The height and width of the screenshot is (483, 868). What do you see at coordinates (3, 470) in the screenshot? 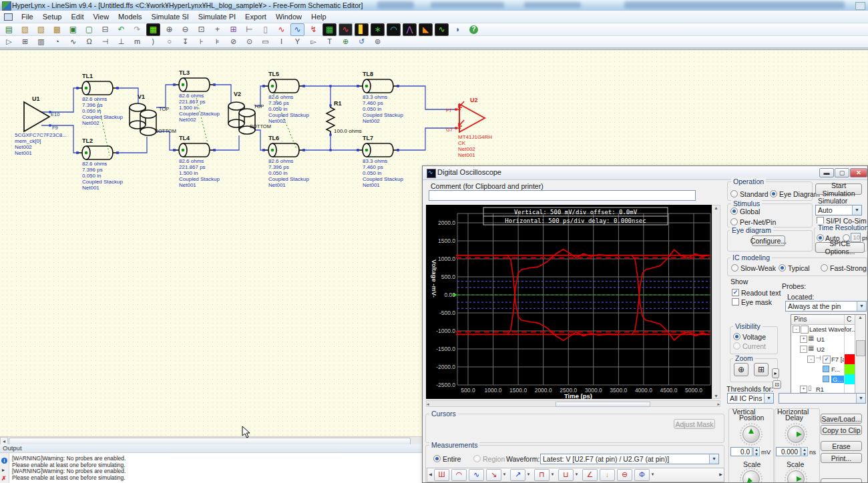
I see `output-arrow-icon: ▸` at bounding box center [3, 470].